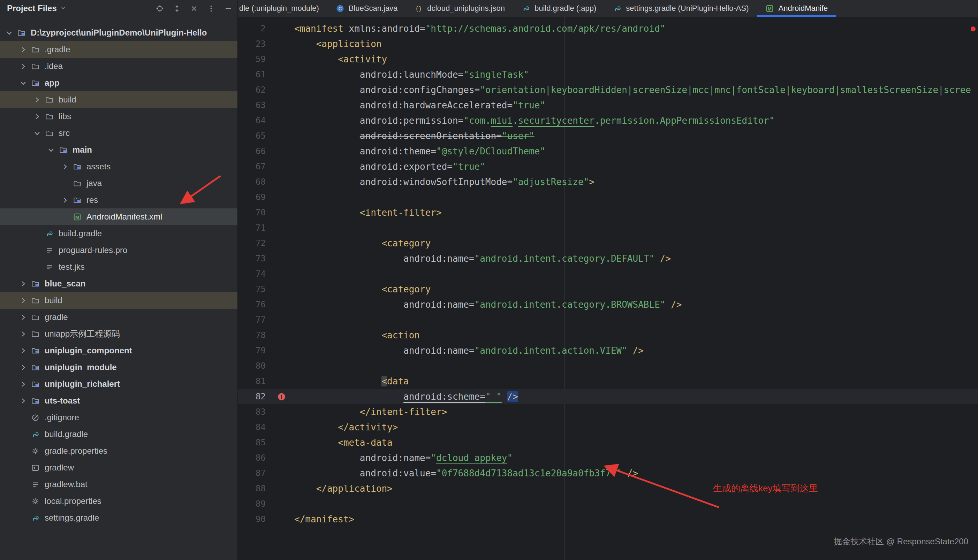  What do you see at coordinates (253, 366) in the screenshot?
I see `line-number: 80` at bounding box center [253, 366].